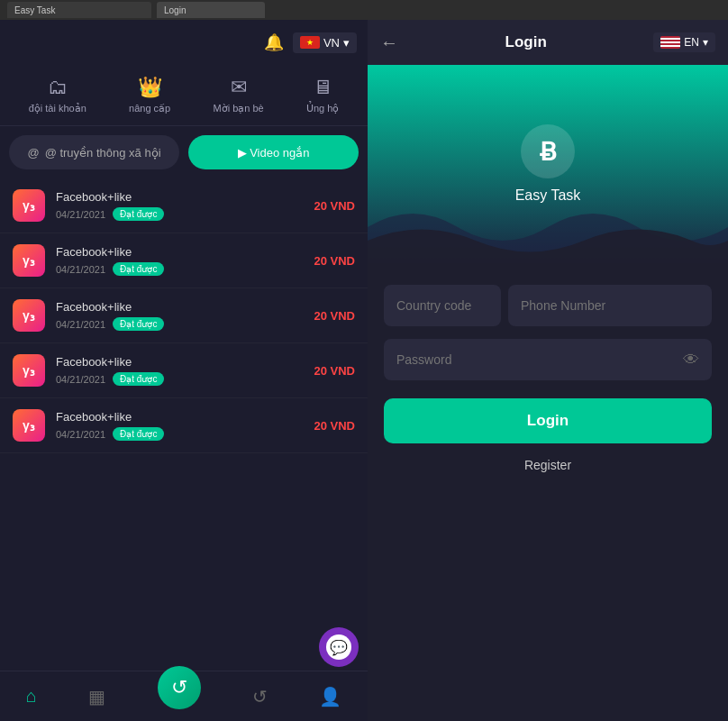 The width and height of the screenshot is (728, 721). What do you see at coordinates (150, 108) in the screenshot?
I see `nav-label-upgrade: nâng cấp` at bounding box center [150, 108].